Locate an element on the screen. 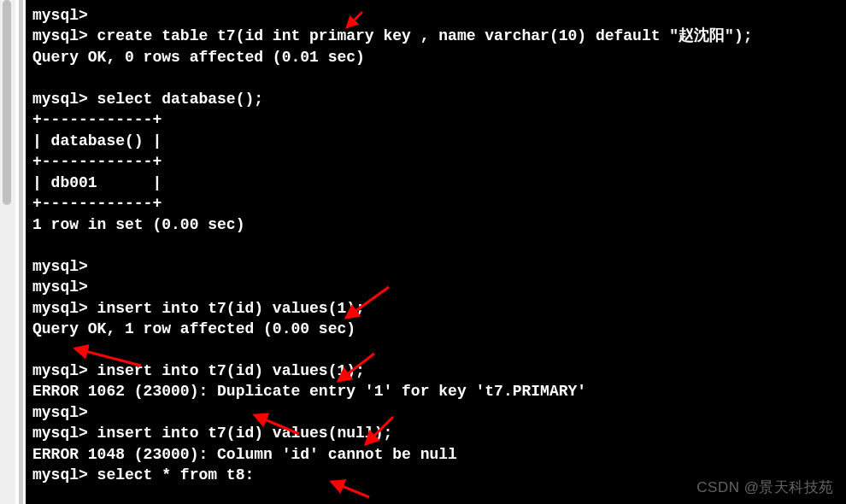  watermark-text: CSDN @景天科技苑 is located at coordinates (766, 487).